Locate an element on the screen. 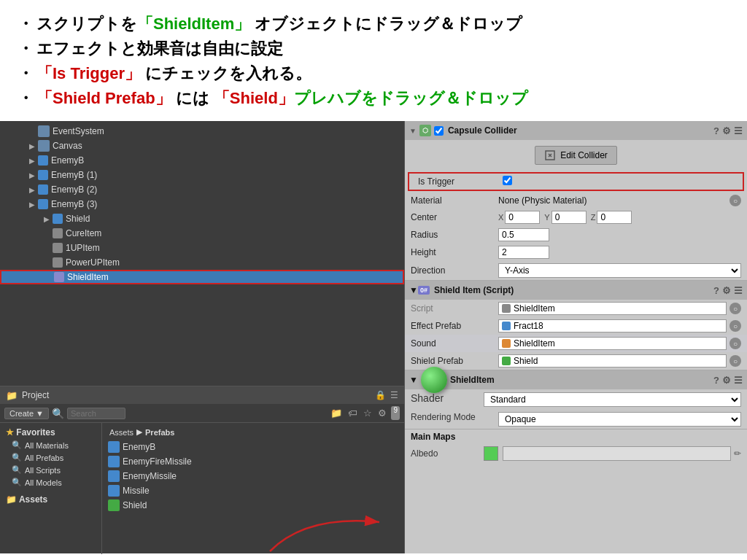 This screenshot has height=560, width=747. toolbar-icons: 📁 🏷 ☆ ⚙ 9 is located at coordinates (365, 413).